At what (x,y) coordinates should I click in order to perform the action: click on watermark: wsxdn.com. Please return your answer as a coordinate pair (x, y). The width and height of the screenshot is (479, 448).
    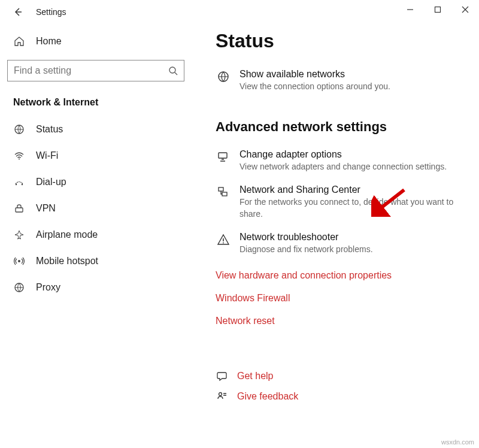
    Looking at the image, I should click on (457, 442).